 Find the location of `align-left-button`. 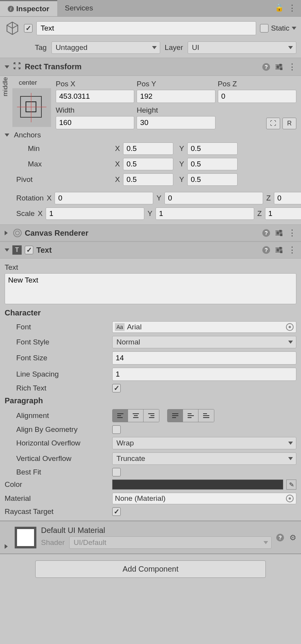

align-left-button is located at coordinates (120, 416).